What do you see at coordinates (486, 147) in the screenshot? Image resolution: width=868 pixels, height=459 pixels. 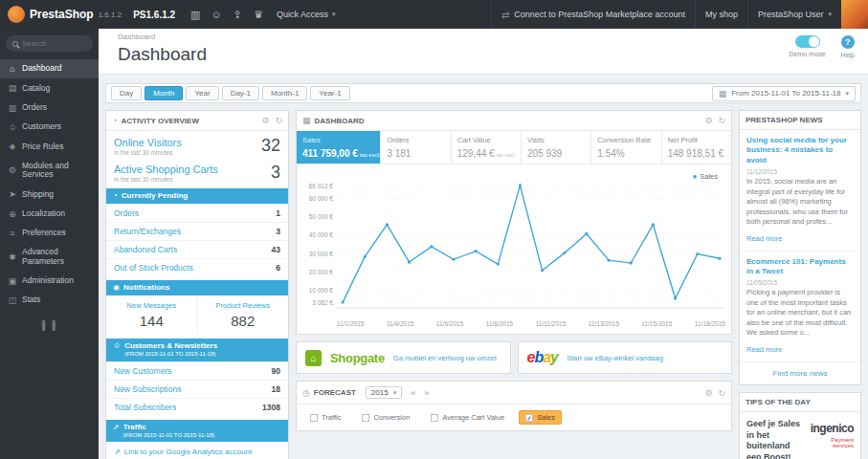 I see `metric-cart-value: Cart Value 129,44 €tax excl.` at bounding box center [486, 147].